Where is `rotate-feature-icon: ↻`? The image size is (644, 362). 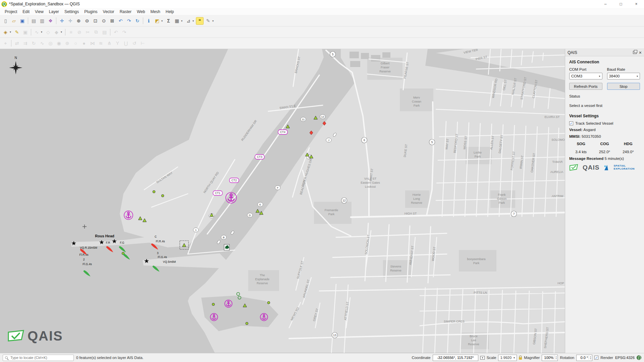
rotate-feature-icon: ↻ is located at coordinates (34, 44).